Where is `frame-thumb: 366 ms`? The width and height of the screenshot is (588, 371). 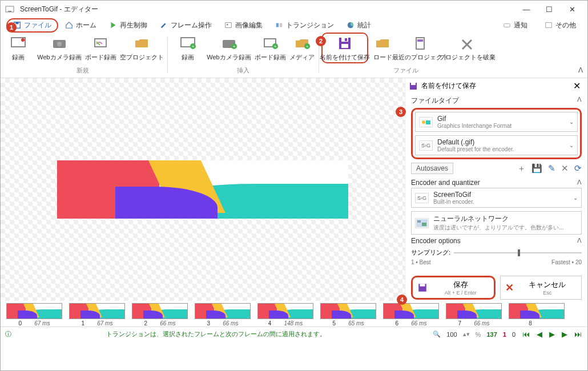
frame-thumb: 366 ms is located at coordinates (223, 315).